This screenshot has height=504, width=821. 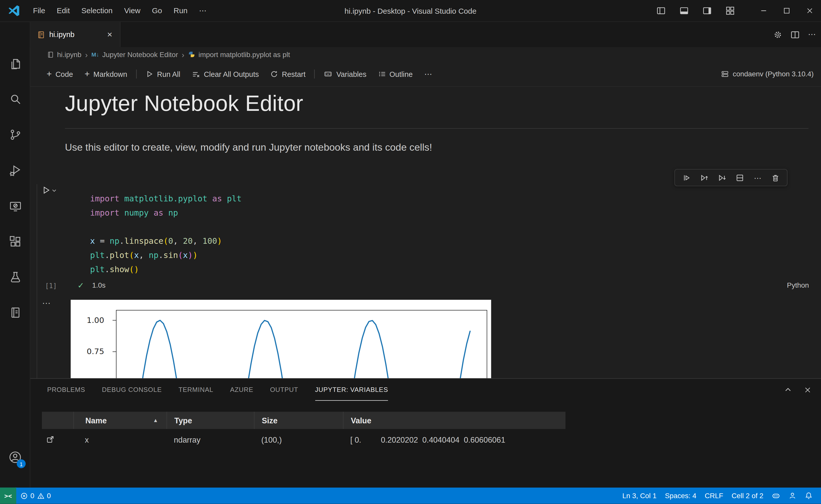 I want to click on minimize-button, so click(x=763, y=11).